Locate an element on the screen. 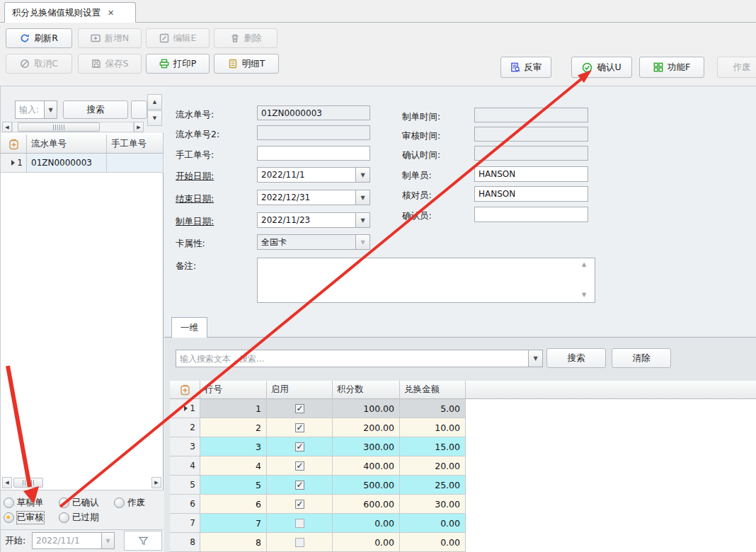  table-row: 4 4 400.00 20.00 is located at coordinates (318, 466).